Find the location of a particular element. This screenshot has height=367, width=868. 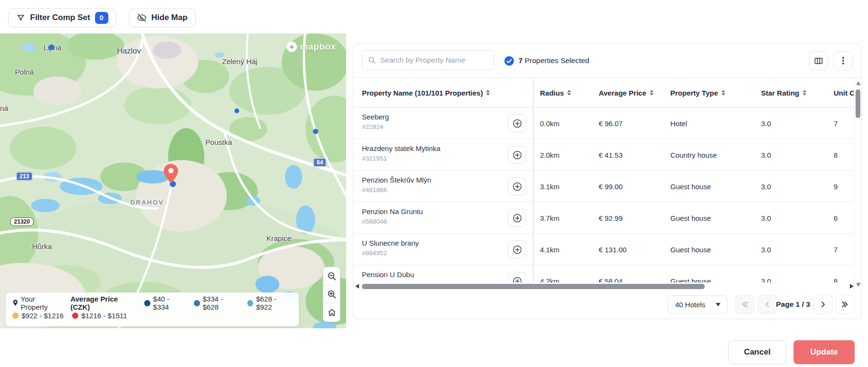

panel-header: 7 Properties Selected is located at coordinates (607, 61).